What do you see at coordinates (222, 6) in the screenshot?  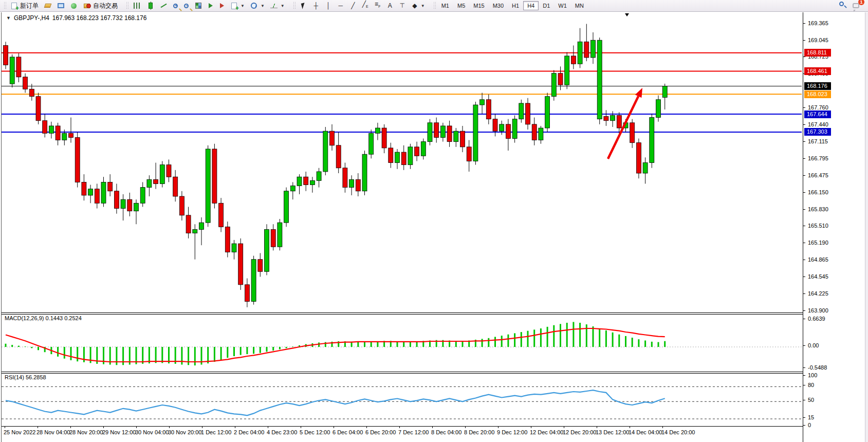 I see `chart-shift-icon` at bounding box center [222, 6].